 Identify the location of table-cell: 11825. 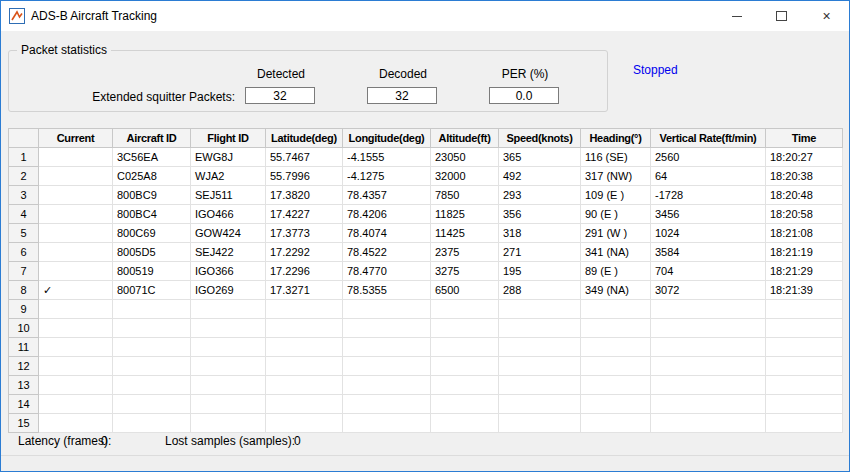
(465, 214).